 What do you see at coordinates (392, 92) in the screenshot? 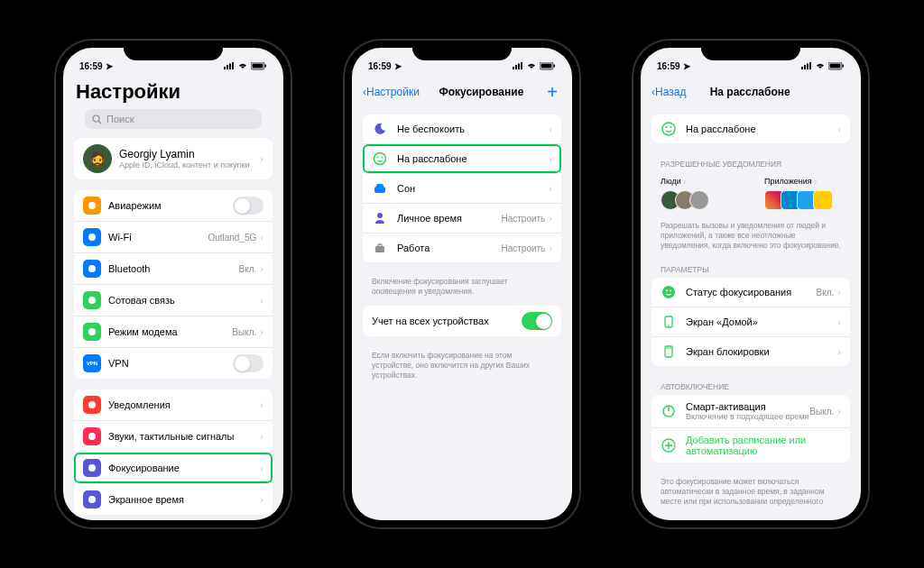
I see `back-button: ‹ Настройки` at bounding box center [392, 92].